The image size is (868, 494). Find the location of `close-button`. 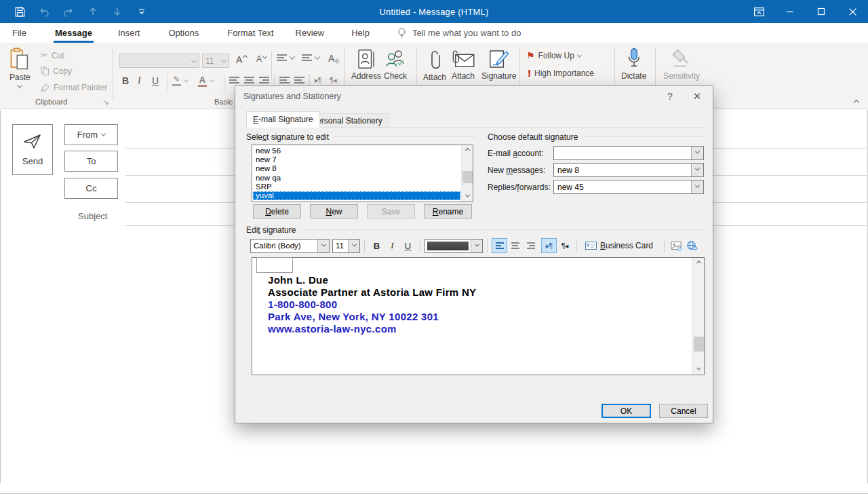

close-button is located at coordinates (852, 12).